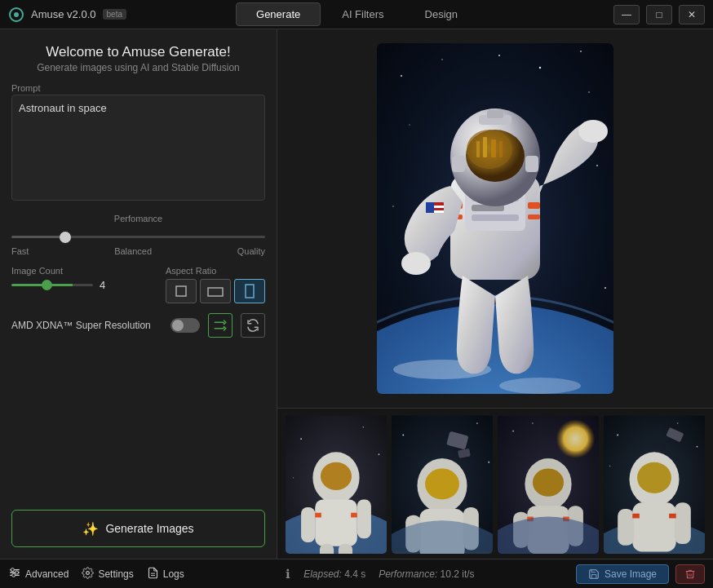  I want to click on title-bar-left: Amuse v2.0.0 beta, so click(67, 15).